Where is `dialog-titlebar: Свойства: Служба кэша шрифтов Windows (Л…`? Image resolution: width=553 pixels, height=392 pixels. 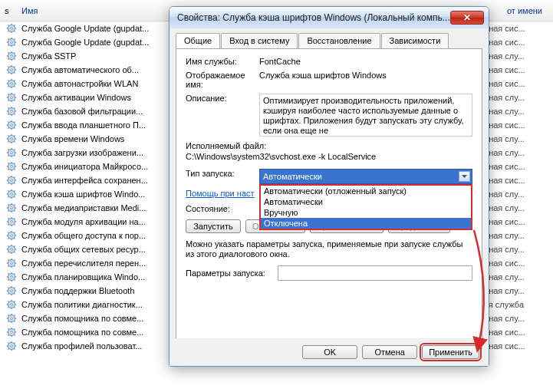
dialog-titlebar: Свойства: Служба кэша шрифтов Windows (Л… is located at coordinates (329, 18).